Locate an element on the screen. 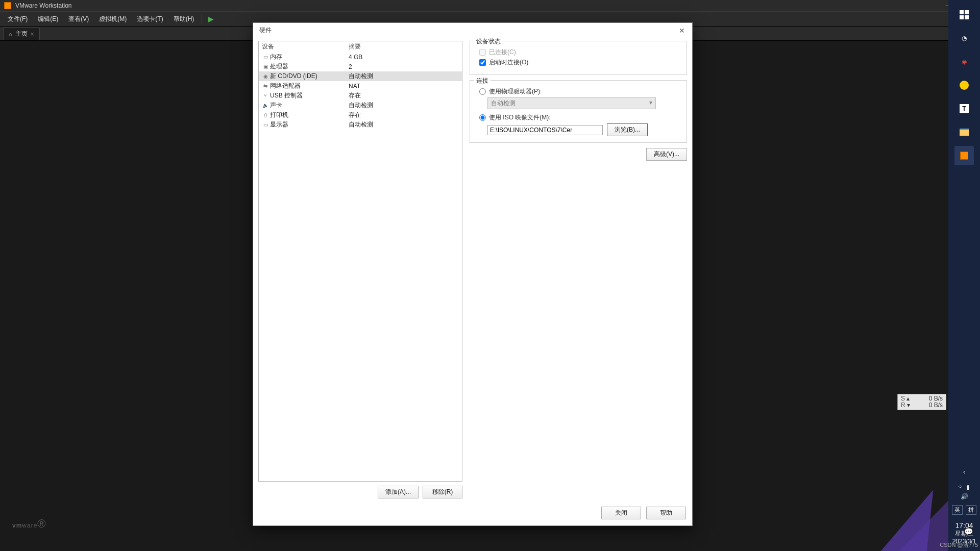  printer-icon: ⎙ is located at coordinates (265, 115).